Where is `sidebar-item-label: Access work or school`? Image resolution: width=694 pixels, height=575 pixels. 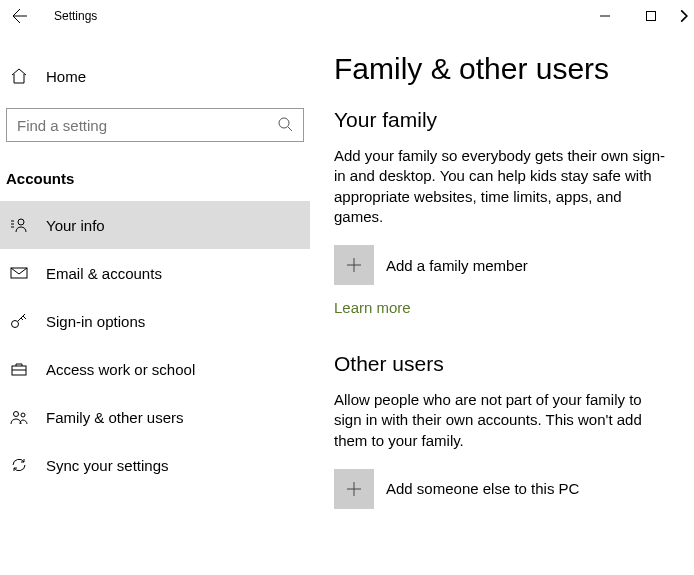 sidebar-item-label: Access work or school is located at coordinates (120, 370).